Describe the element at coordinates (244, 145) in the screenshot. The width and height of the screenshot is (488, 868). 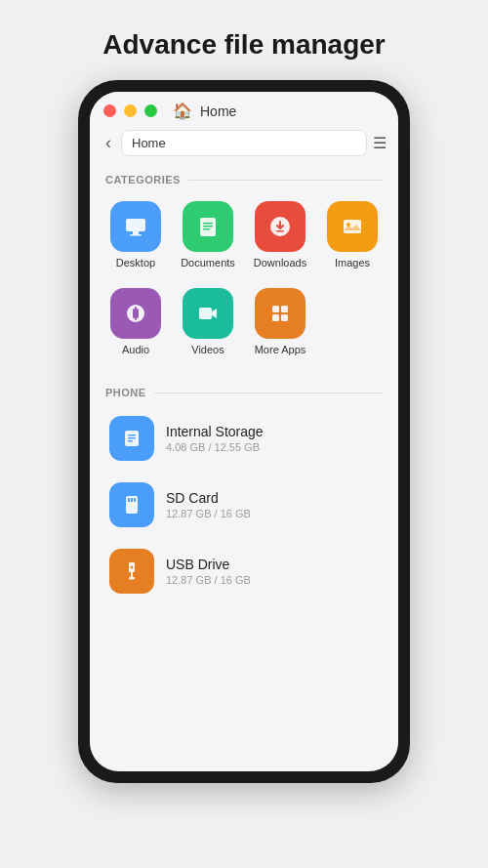
I see `address-bar-row: ‹ ☰` at that location.